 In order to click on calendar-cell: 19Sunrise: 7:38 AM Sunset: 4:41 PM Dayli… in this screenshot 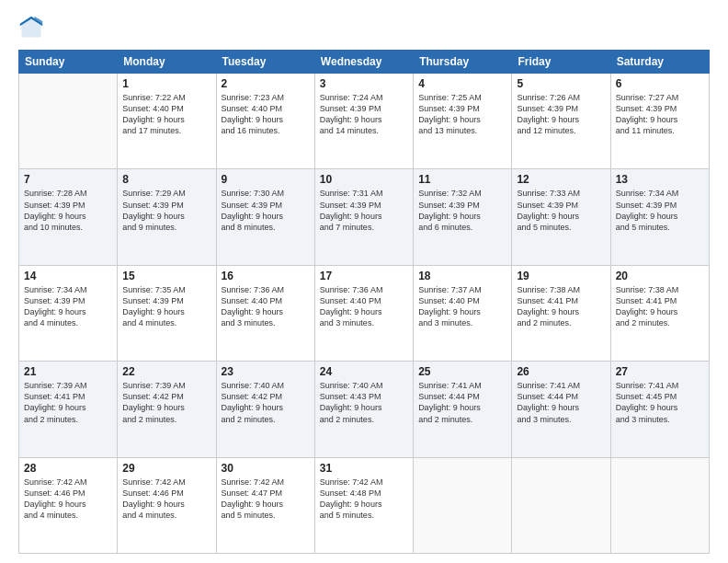, I will do `click(561, 313)`.